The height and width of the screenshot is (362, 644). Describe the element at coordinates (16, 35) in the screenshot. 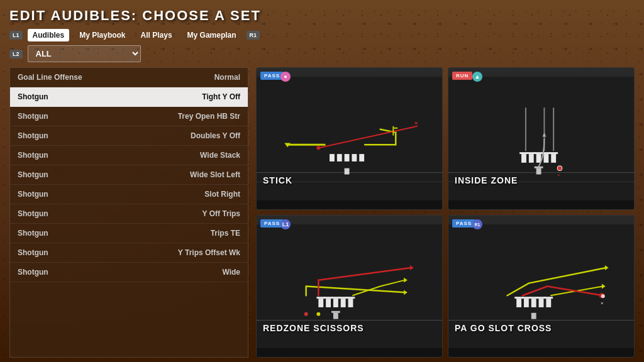

I see `tab-l1-badge: L1` at that location.